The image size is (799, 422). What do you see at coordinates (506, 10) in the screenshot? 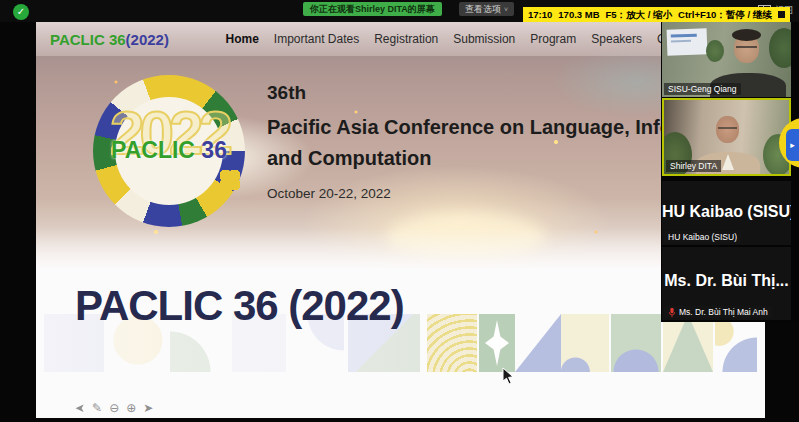
I see `chevron-down-icon: ˅` at bounding box center [506, 10].